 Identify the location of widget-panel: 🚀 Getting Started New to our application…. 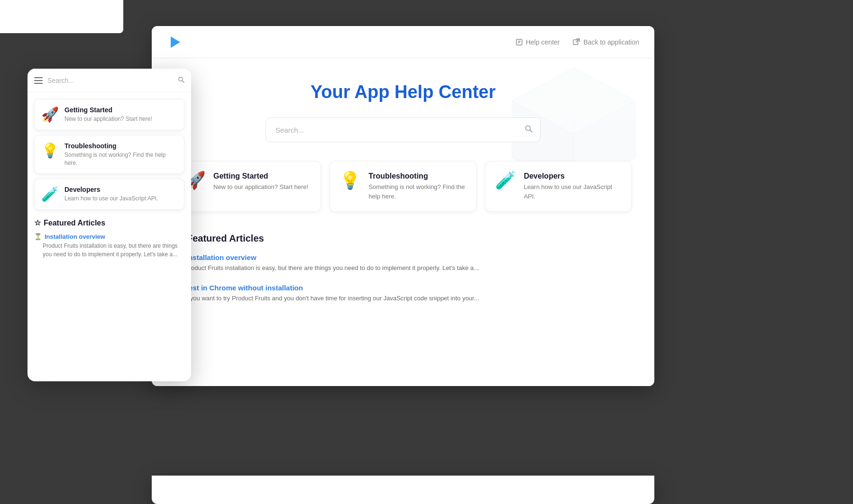
(109, 225).